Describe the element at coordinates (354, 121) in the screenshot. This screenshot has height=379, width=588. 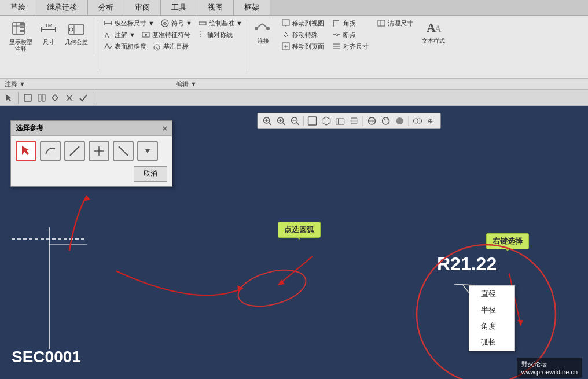
I see `view-full-btn` at that location.